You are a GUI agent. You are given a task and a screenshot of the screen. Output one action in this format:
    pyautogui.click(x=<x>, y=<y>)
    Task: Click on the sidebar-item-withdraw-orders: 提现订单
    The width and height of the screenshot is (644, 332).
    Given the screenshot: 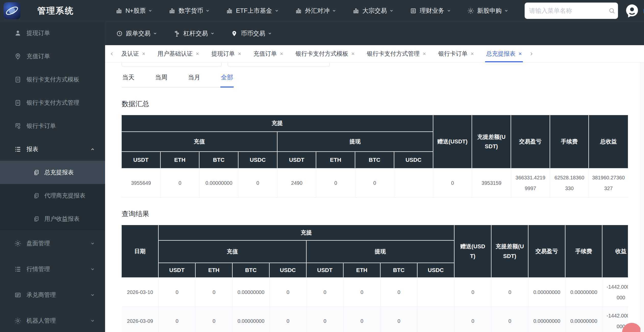 What is the action you would take?
    pyautogui.click(x=53, y=33)
    